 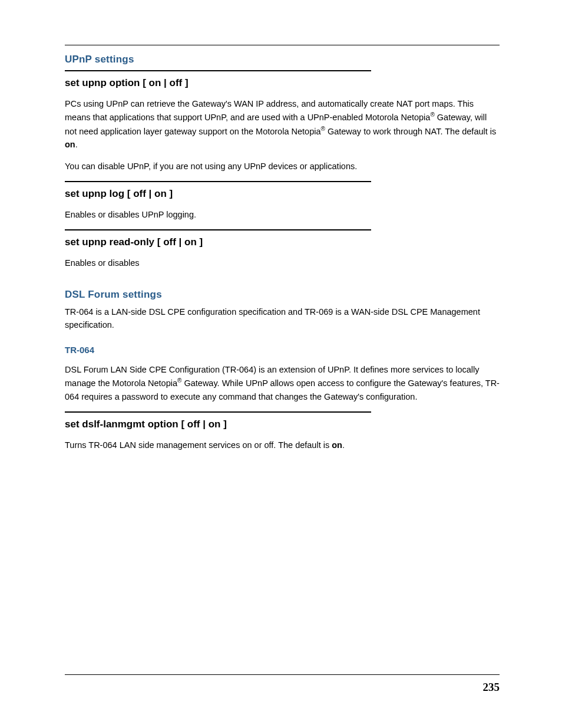 I want to click on text-fragment: Gateway to work through NAT. The default…, so click(x=411, y=131).